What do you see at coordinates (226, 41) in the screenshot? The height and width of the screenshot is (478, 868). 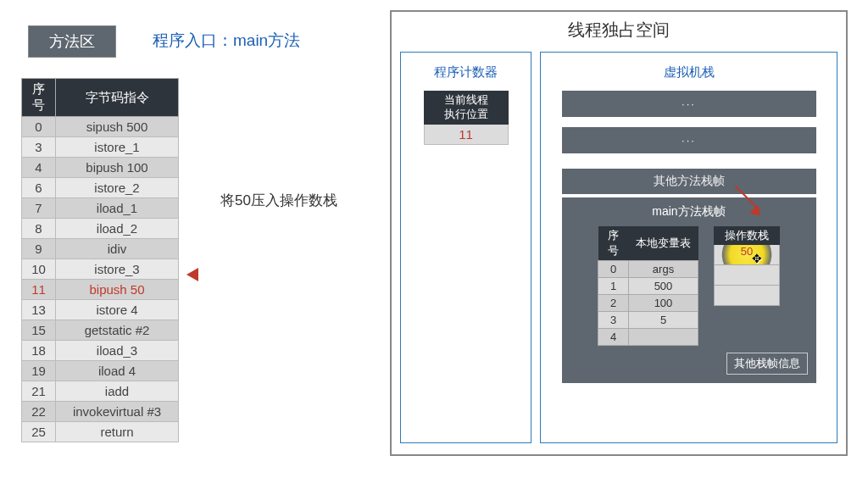 I see `entry-point-text: 程序入口：main方法` at bounding box center [226, 41].